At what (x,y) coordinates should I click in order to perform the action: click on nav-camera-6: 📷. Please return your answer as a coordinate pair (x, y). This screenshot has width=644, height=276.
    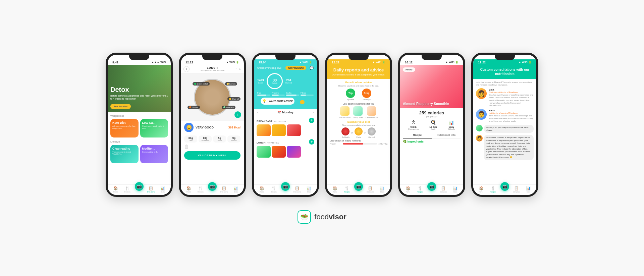
    Looking at the image, I should click on (504, 189).